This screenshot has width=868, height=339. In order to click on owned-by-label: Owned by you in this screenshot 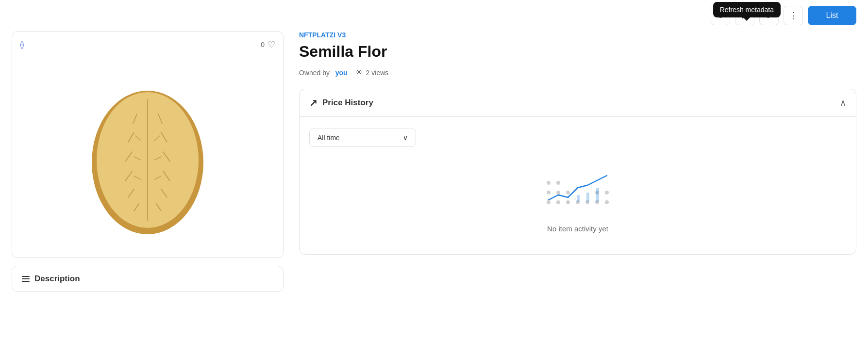, I will do `click(323, 73)`.